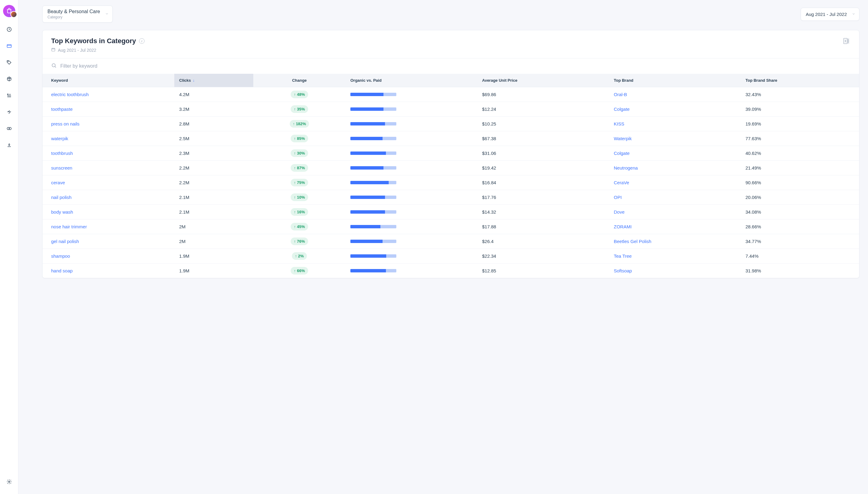 Image resolution: width=868 pixels, height=494 pixels. Describe the element at coordinates (543, 212) in the screenshot. I see `price-value: $14.32` at that location.